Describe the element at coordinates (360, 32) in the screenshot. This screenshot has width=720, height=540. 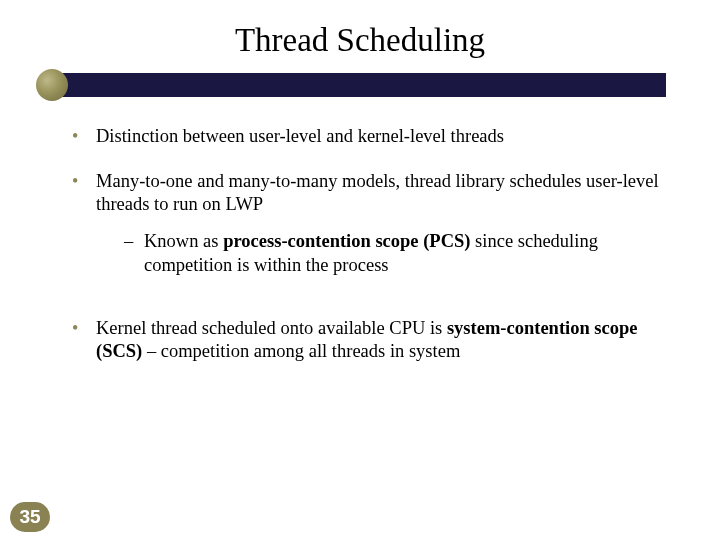
I see `slide-title: Thread Scheduling` at that location.